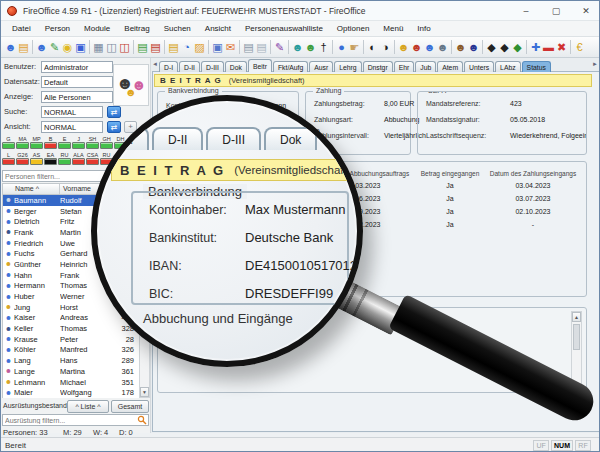 The width and height of the screenshot is (600, 452). I want to click on tab-d-ii: D-II, so click(190, 66).